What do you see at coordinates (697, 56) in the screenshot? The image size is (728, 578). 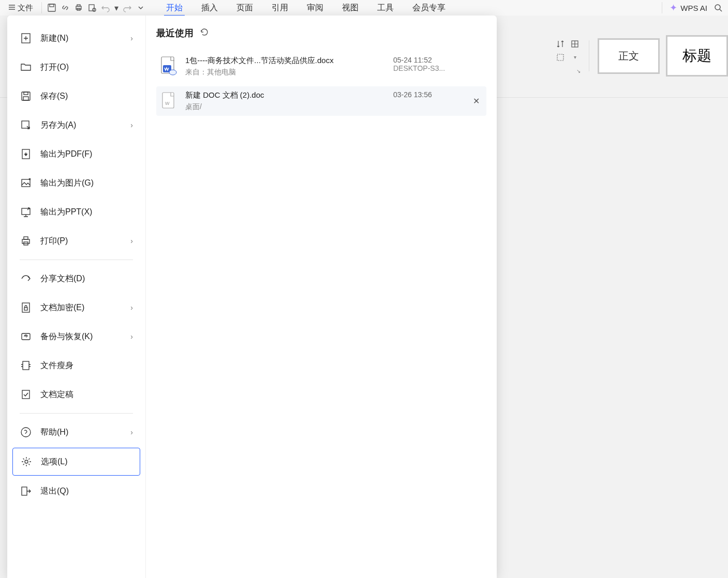 I see `style-heading-box: 标题` at bounding box center [697, 56].